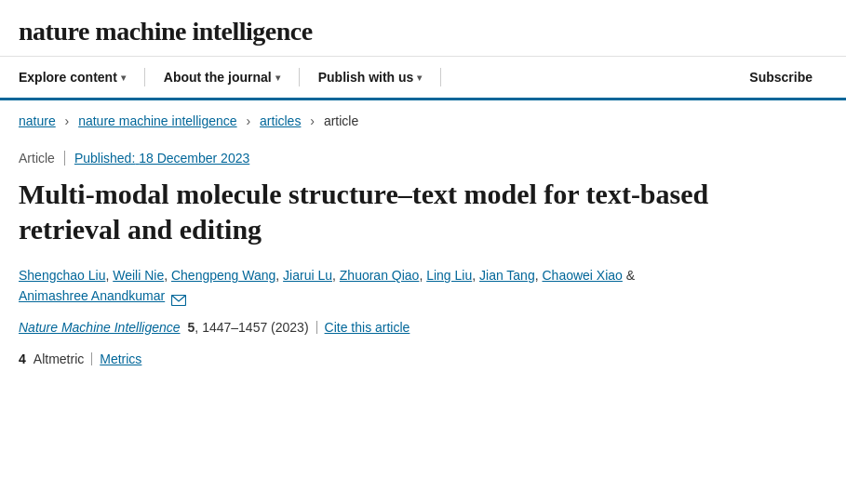  Describe the element at coordinates (222, 77) in the screenshot. I see `nav-about-journal: About the journal ▾` at that location.